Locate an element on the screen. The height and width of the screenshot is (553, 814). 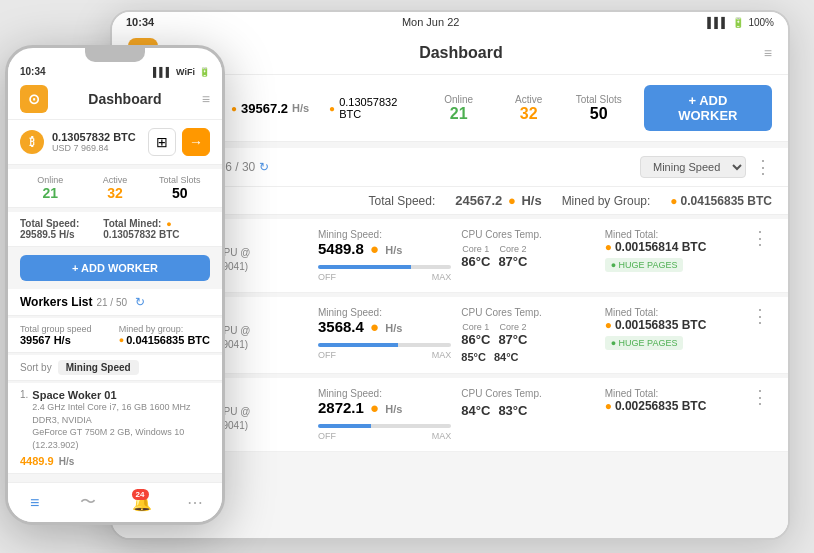
cpu-temps-section: CPU Cores Temp. Core 1 86°C Core 2 87°C is located at coordinates (528, 249).